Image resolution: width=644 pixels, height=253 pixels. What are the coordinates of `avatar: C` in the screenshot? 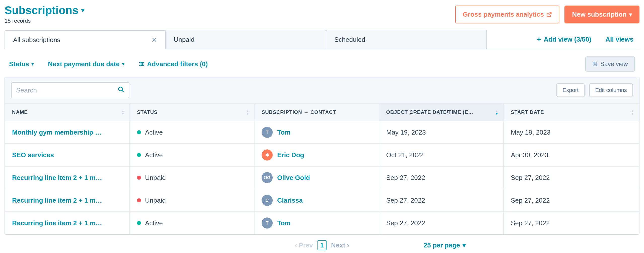 It's located at (267, 200).